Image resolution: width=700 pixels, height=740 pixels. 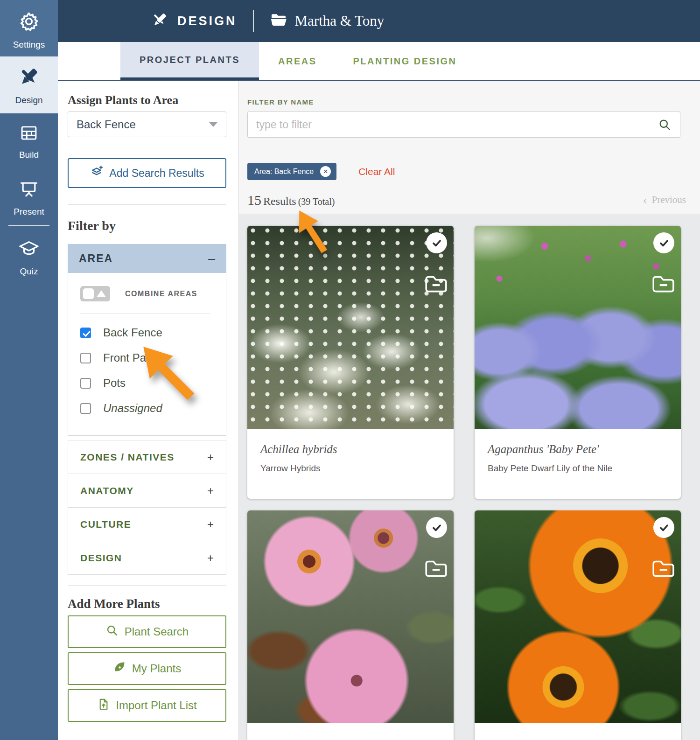 I want to click on filter-section-anatomy: ANATOMY +, so click(x=147, y=491).